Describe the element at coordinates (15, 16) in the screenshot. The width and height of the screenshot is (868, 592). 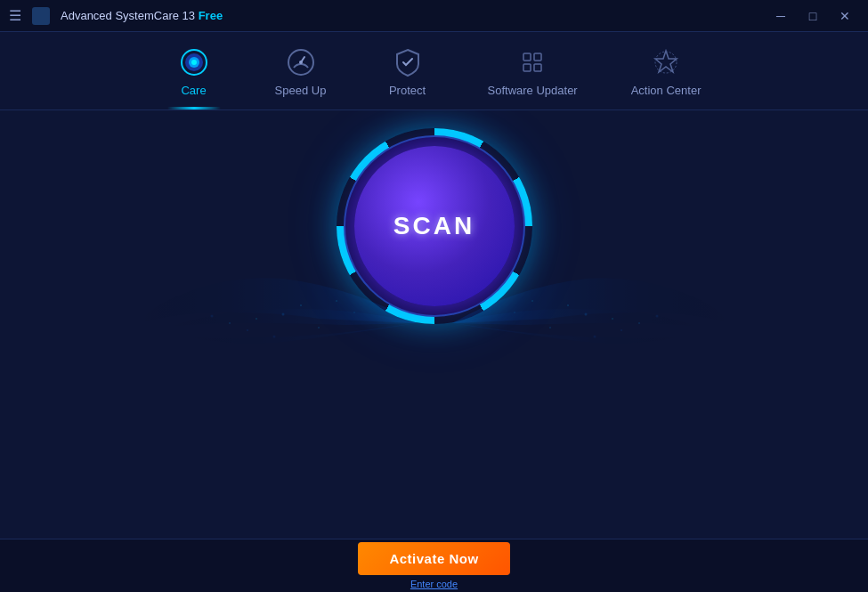
I see `menu-icon: ☰` at that location.